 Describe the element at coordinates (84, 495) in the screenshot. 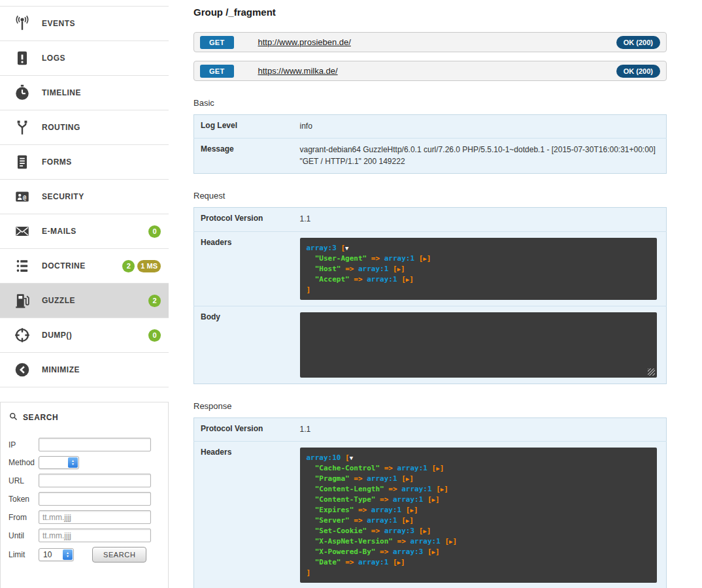

I see `search-panel: SEARCH IP Method ▲▼ URL Token` at that location.